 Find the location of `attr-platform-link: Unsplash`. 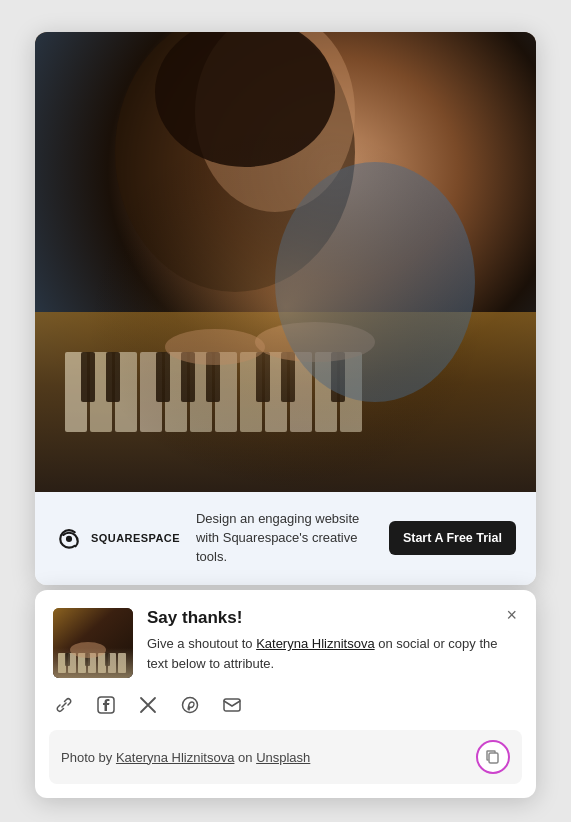

attr-platform-link: Unsplash is located at coordinates (283, 758).